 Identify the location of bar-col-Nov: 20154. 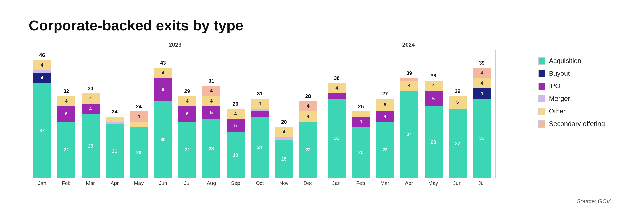
(284, 114).